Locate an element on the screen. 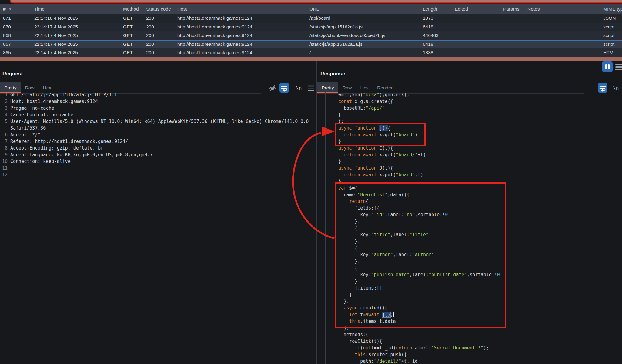 This screenshot has height=364, width=622. code-text: baseURL: is located at coordinates (352, 108).